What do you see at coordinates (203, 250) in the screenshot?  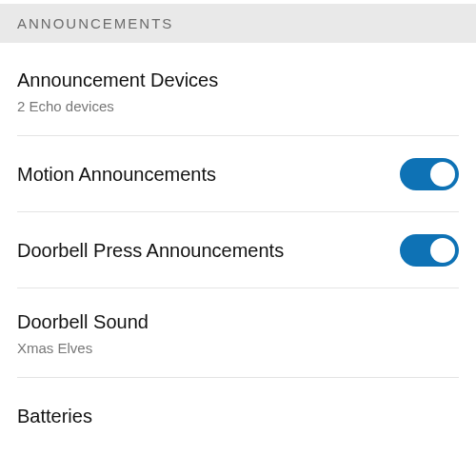 I see `row-text: Doorbell Press Announcements` at bounding box center [203, 250].